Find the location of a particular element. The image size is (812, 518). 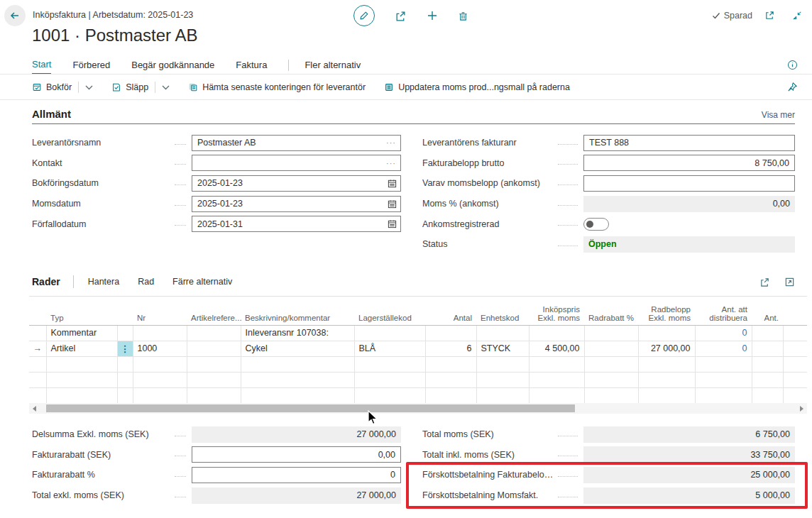

lines-menu-hantera: Hantera is located at coordinates (104, 282).